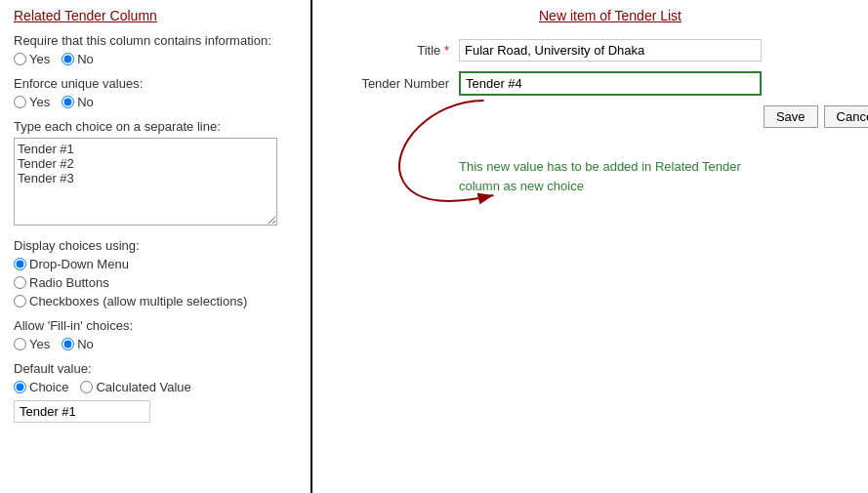 The width and height of the screenshot is (868, 493). Describe the element at coordinates (20, 264) in the screenshot. I see `display-dropdown-radio` at that location.